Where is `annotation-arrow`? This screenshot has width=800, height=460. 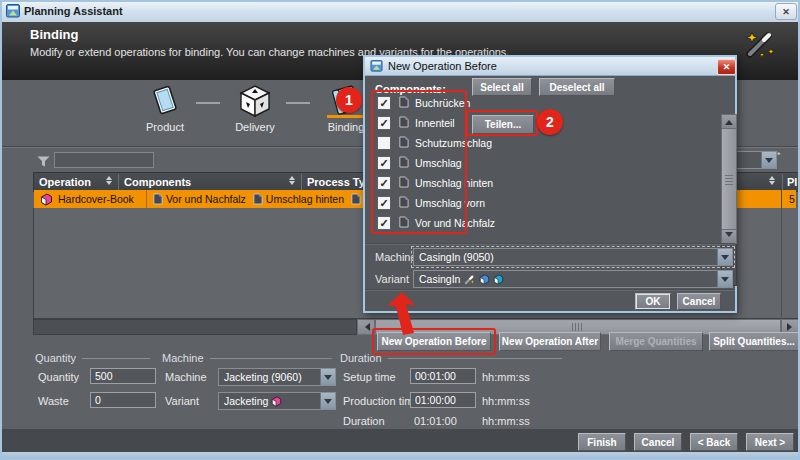 annotation-arrow is located at coordinates (404, 315).